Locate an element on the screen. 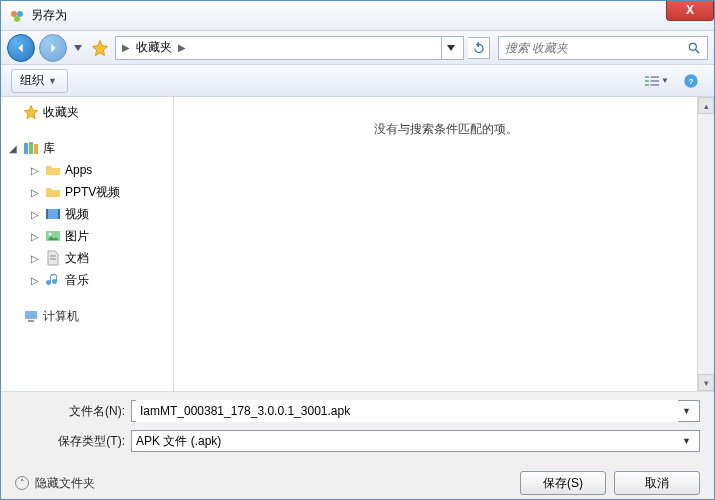 The height and width of the screenshot is (500, 715). breadcrumb-label: 收藏夹 is located at coordinates (154, 48).